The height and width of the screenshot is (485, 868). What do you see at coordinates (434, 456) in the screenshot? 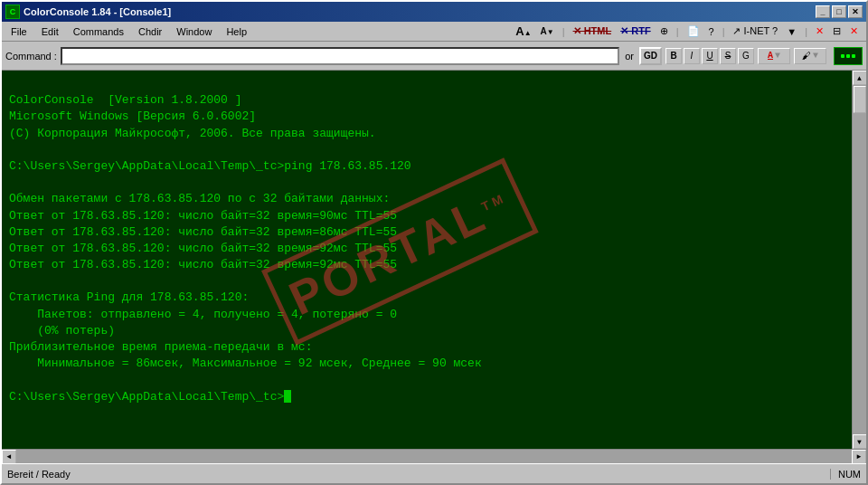
I see `scrollbar-horizontal: ◄ ►` at bounding box center [434, 456].